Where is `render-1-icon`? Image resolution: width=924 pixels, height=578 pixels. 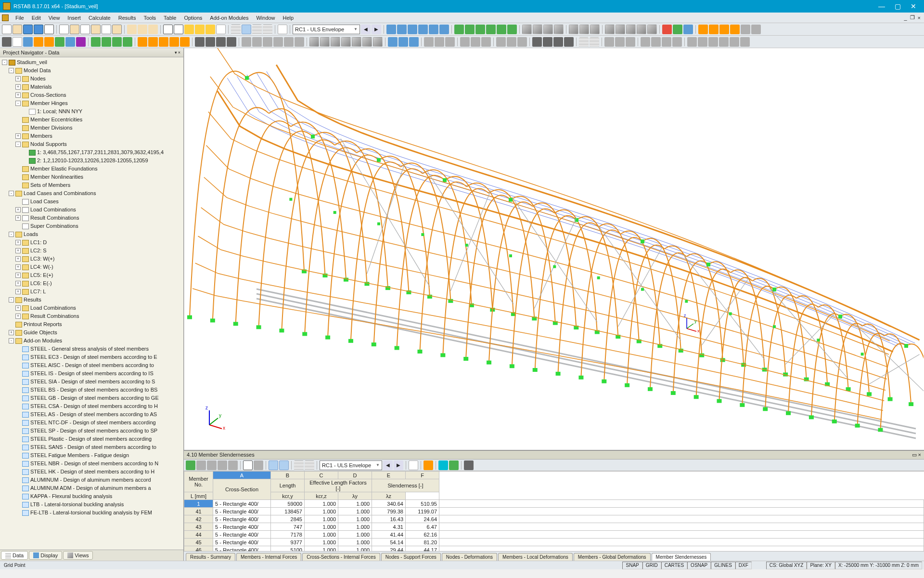
render-1-icon is located at coordinates (667, 29).